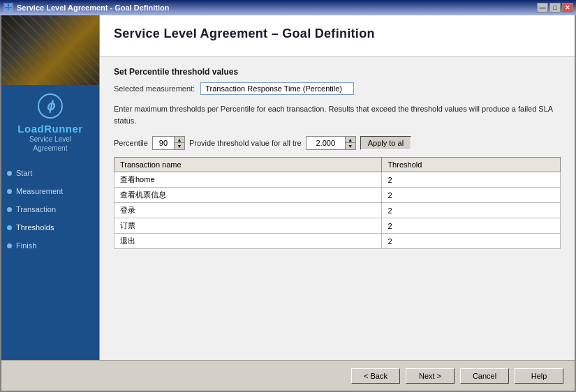 The height and width of the screenshot is (392, 576). I want to click on percentile-up-button: ▲, so click(179, 140).